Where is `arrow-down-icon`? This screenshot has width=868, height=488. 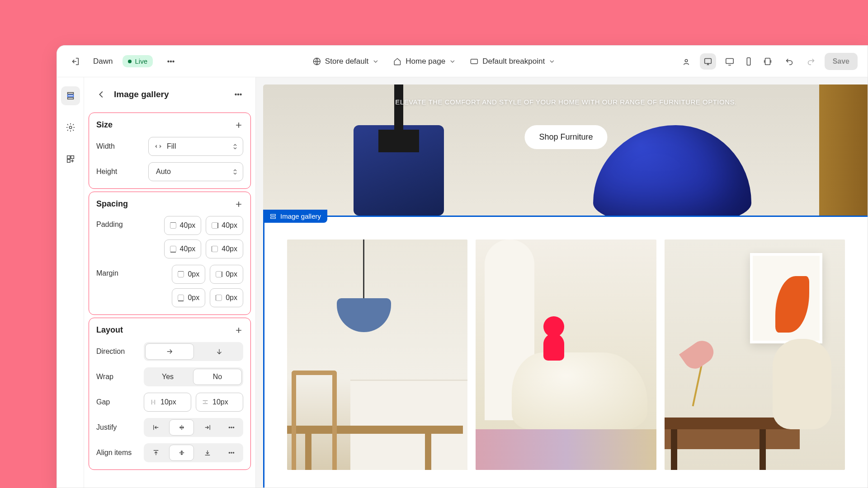
arrow-down-icon is located at coordinates (219, 352).